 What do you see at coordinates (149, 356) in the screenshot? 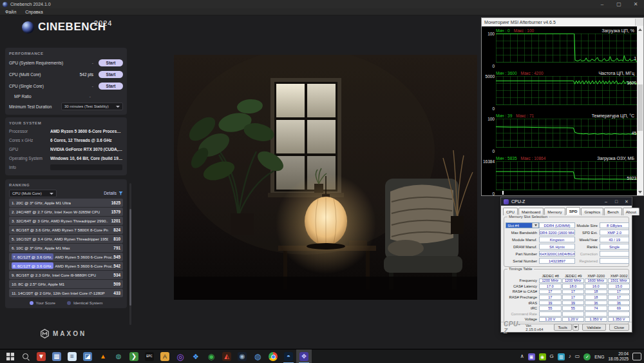
I see `epc-app-icon: EPC` at bounding box center [149, 356].